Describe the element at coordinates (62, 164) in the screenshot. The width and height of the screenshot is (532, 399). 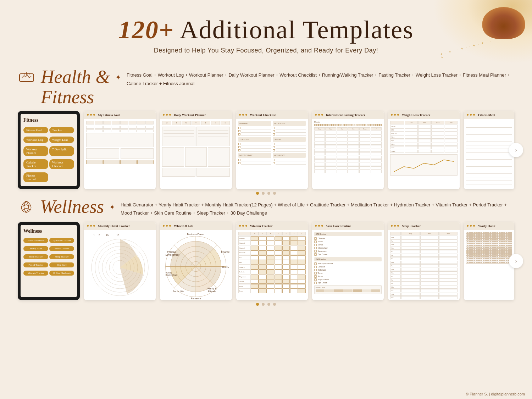
I see `menu-workout-checker: Workout Checker` at that location.